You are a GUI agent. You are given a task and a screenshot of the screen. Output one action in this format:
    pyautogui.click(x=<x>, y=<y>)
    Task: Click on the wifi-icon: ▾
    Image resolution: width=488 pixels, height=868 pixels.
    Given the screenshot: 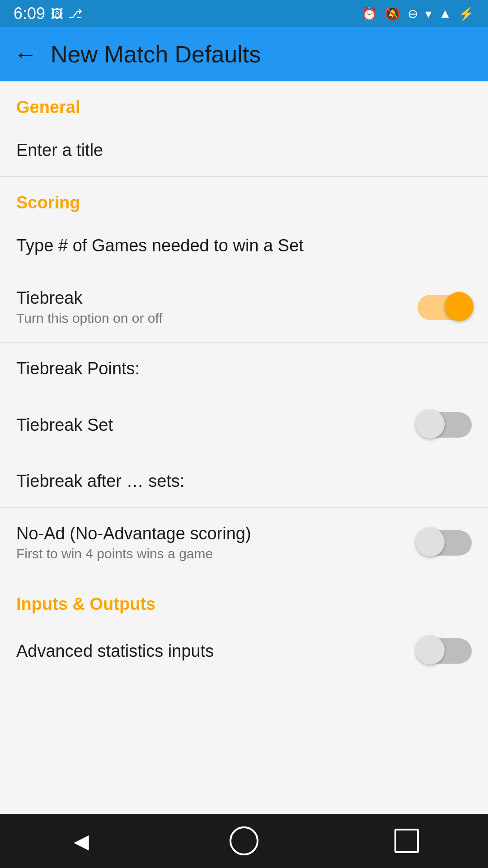 What is the action you would take?
    pyautogui.click(x=428, y=14)
    